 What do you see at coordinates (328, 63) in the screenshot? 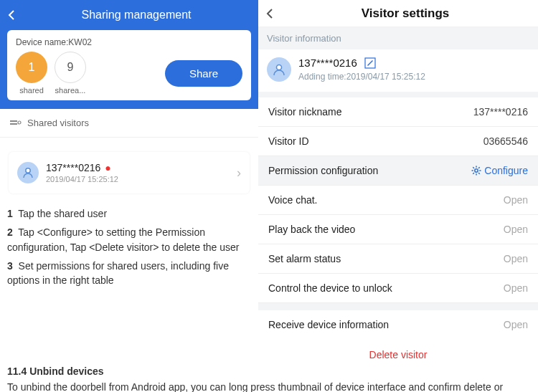
I see `visitor-phone: 137****0216` at bounding box center [328, 63].